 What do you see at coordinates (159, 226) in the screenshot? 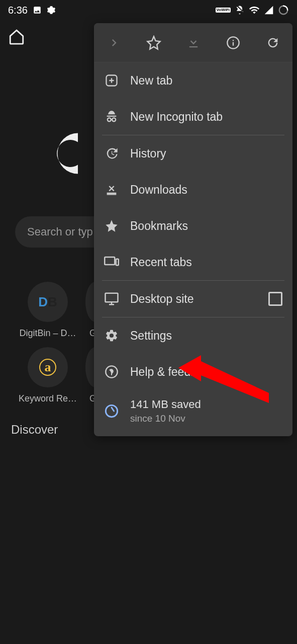
I see `menu-label: Bookmarks` at bounding box center [159, 226].